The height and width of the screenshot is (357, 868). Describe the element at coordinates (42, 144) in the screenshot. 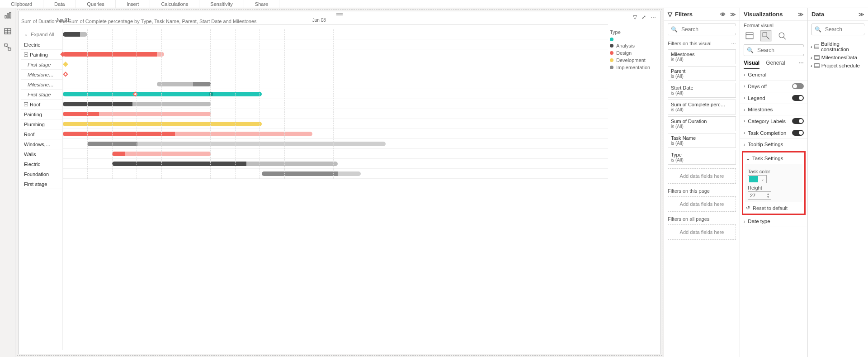

I see `task-row-label: Windows,…` at that location.